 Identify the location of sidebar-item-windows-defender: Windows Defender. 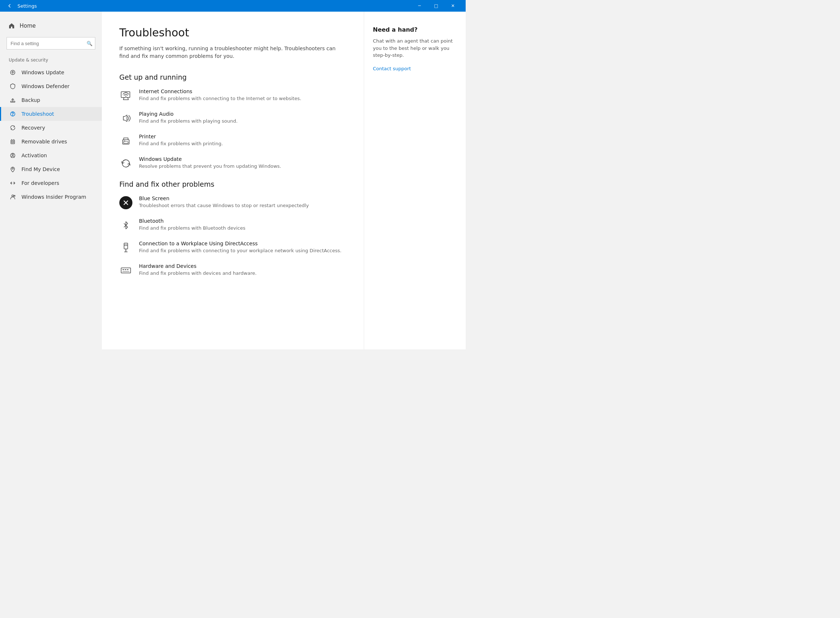
(51, 86).